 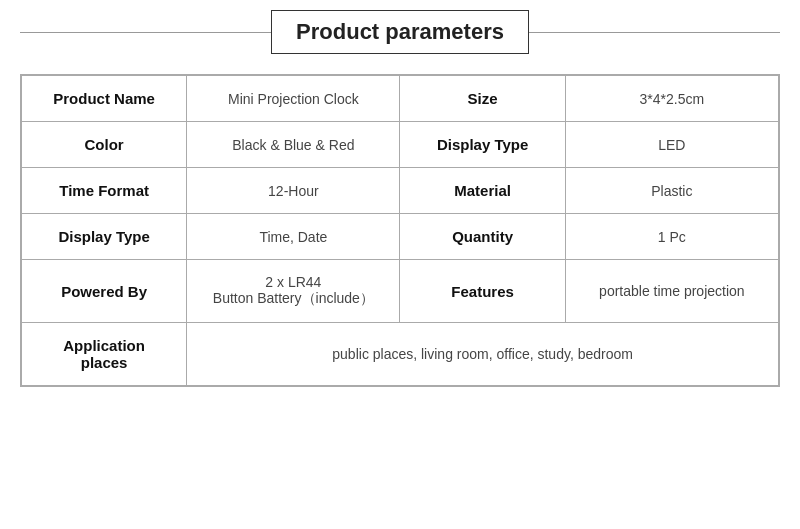 I want to click on table-row: Product Name Mini Projection Clock Size …, so click(x=400, y=99).